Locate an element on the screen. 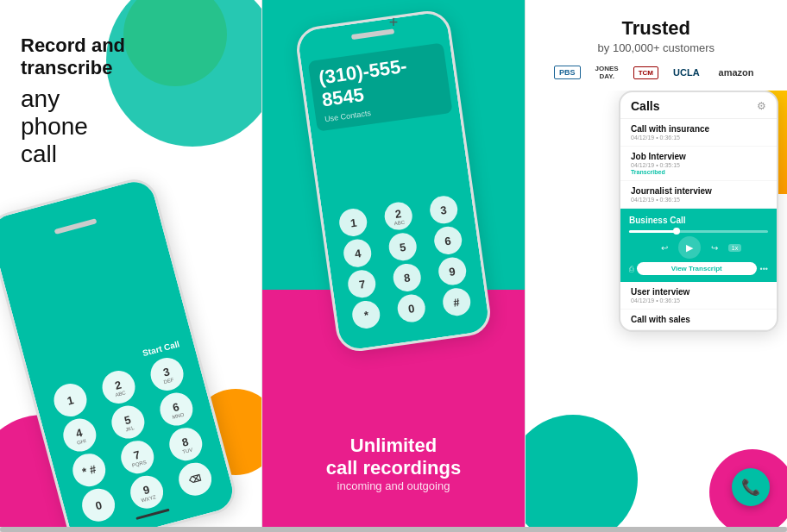 The height and width of the screenshot is (532, 787). call-name-5: User interview is located at coordinates (699, 291).